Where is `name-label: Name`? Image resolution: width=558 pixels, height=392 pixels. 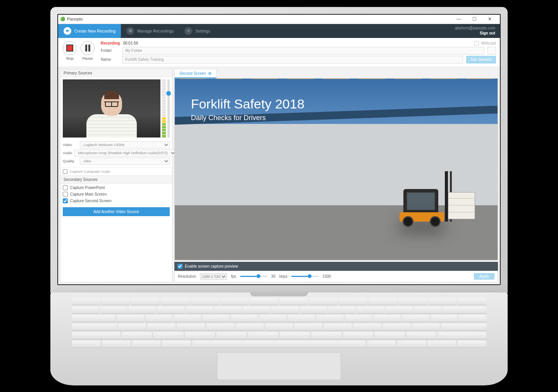 name-label: Name is located at coordinates (110, 60).